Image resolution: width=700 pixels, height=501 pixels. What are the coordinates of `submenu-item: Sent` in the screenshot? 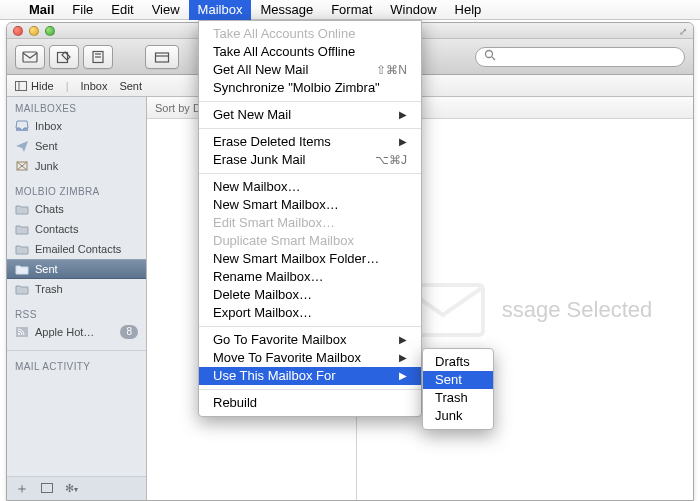 It's located at (458, 380).